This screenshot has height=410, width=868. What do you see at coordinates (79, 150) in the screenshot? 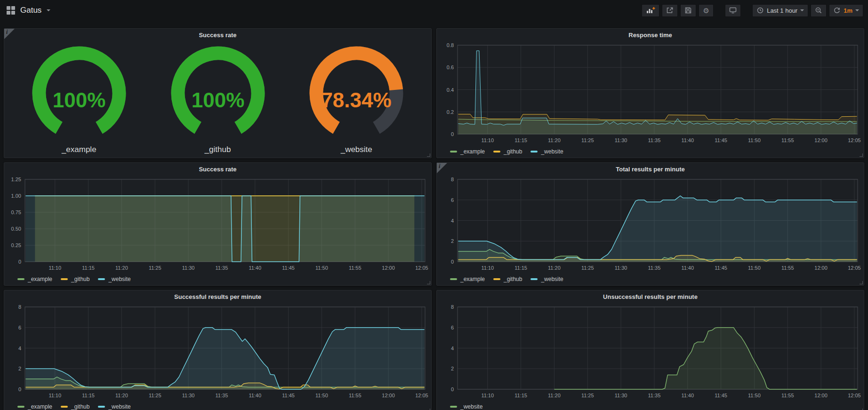
I see `gauge-label: _example` at bounding box center [79, 150].